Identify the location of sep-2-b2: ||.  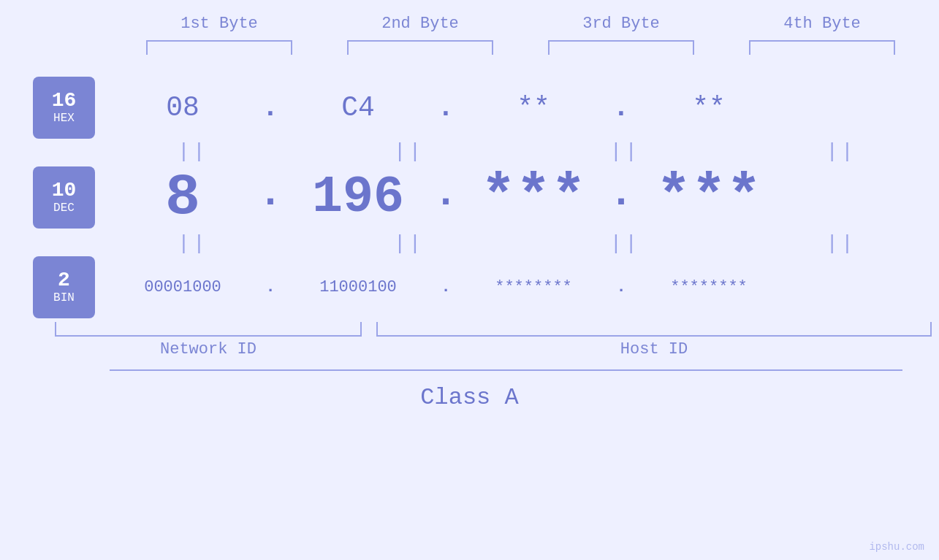
(409, 244).